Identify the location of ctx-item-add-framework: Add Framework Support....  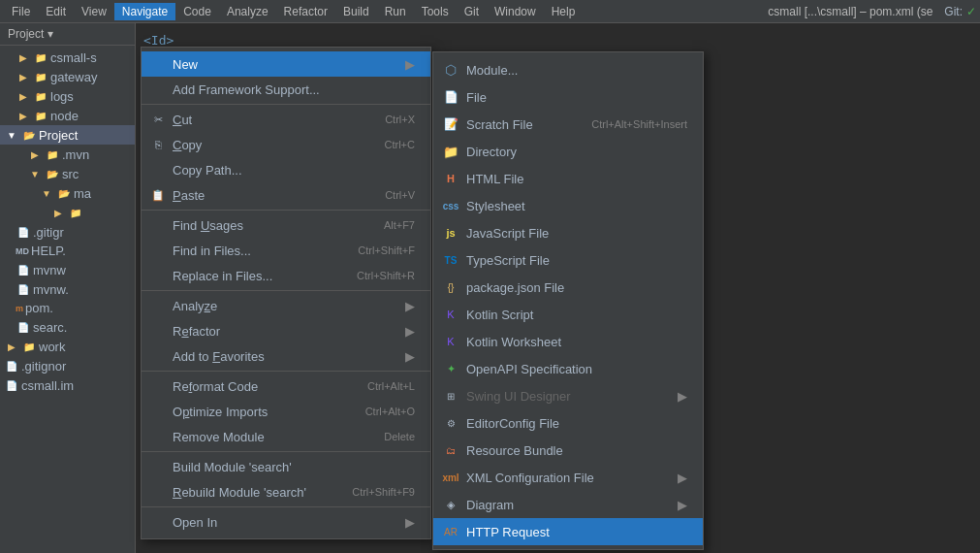
(286, 89).